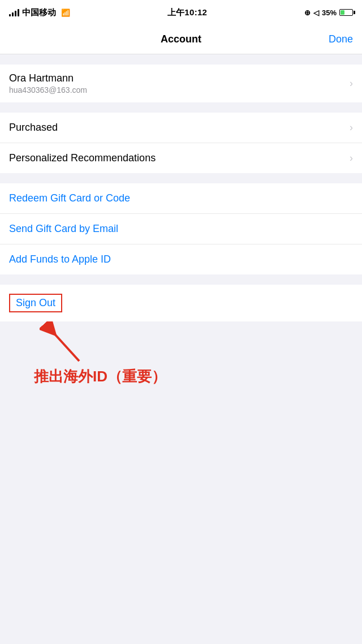 The height and width of the screenshot is (644, 362). Describe the element at coordinates (341, 40) in the screenshot. I see `done-button: Done` at that location.